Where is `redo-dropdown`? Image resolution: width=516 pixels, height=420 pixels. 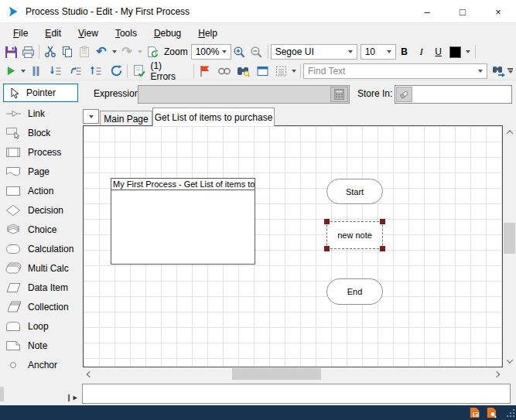
redo-dropdown is located at coordinates (139, 52).